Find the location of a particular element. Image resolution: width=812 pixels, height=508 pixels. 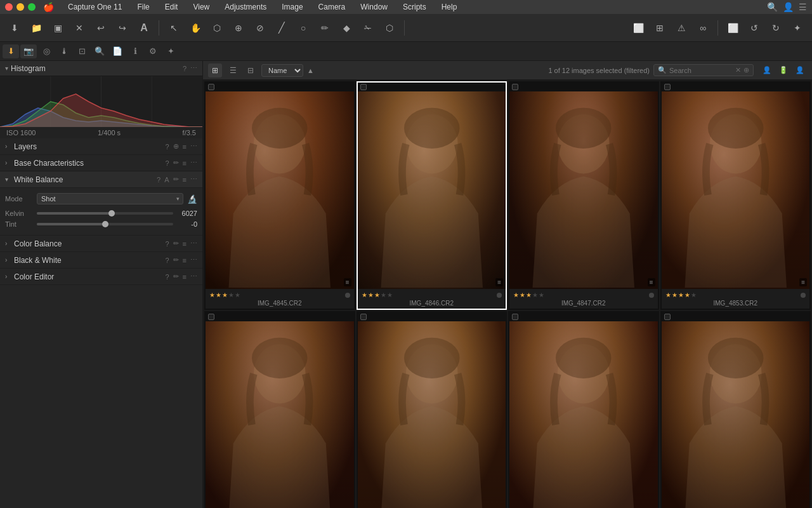

sort-select: Name Date Rating is located at coordinates (282, 70).